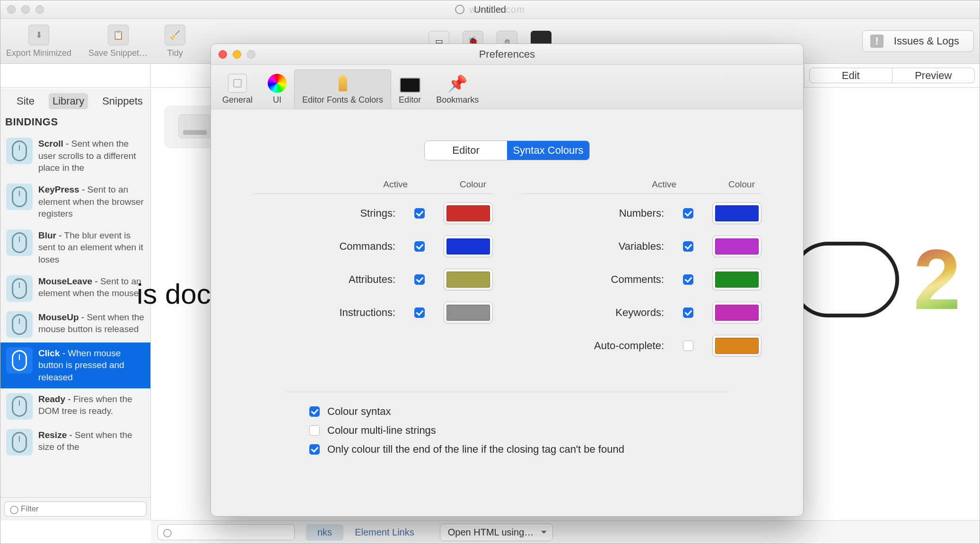  What do you see at coordinates (641, 246) in the screenshot?
I see `colour-row-variables: Variables:` at bounding box center [641, 246].